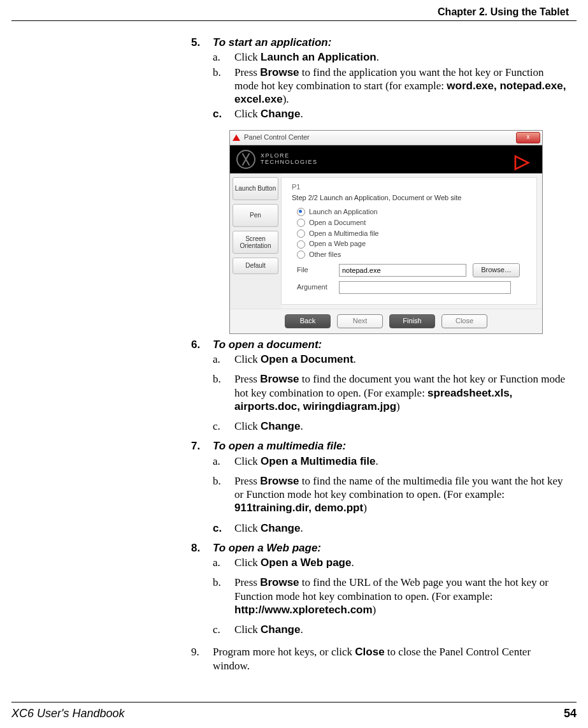 This screenshot has width=588, height=728. What do you see at coordinates (224, 630) in the screenshot?
I see `sub-letter: c.` at bounding box center [224, 630].